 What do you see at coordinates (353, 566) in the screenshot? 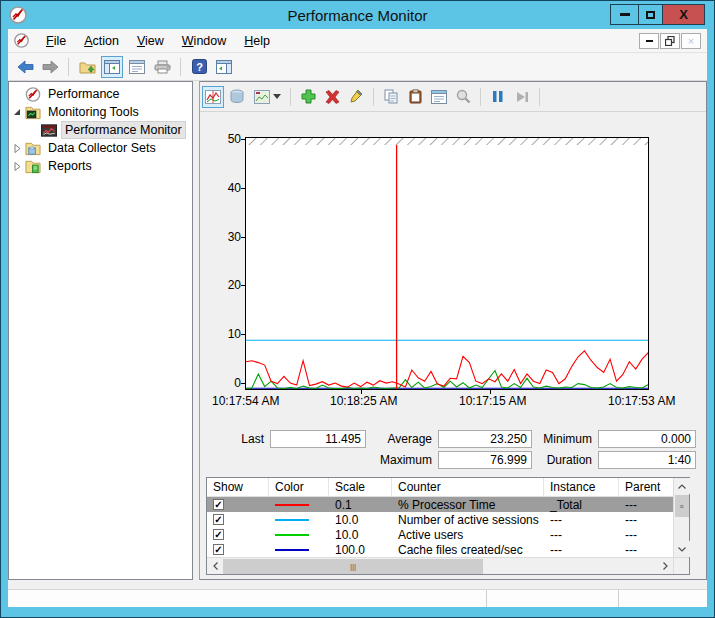
I see `horizontal-scroll-thumb: |||` at bounding box center [353, 566].